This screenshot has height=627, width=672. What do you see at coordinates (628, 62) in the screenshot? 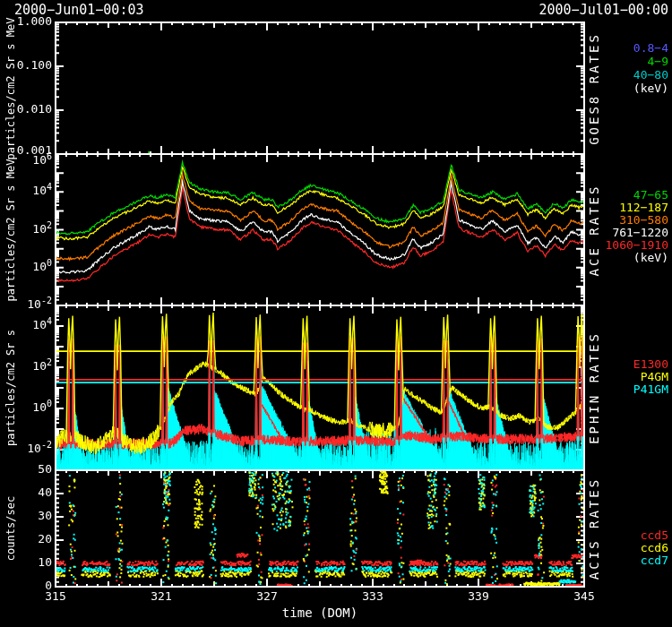
I see `legend-entry: 4−9` at bounding box center [628, 62].